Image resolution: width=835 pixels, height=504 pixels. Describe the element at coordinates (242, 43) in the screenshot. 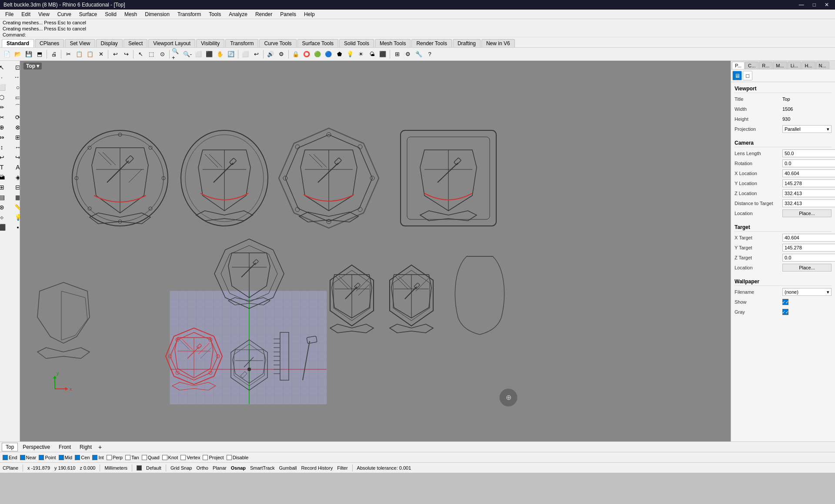

I see `tab-transform: Transform` at that location.